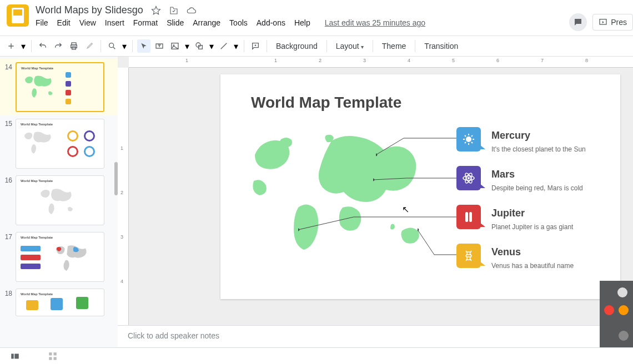 This screenshot has height=364, width=633. I want to click on callout-mercury, so click(469, 139).